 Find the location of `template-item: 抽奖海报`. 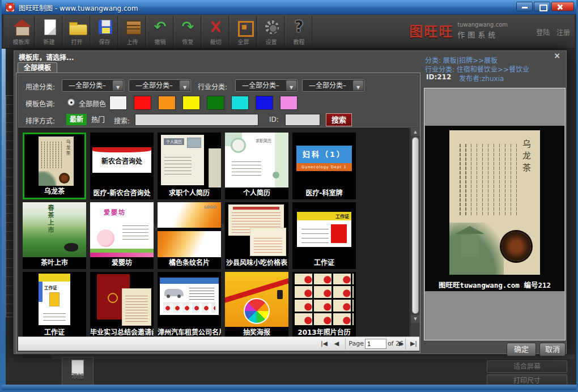

template-item: 抽奖海报 is located at coordinates (257, 305).